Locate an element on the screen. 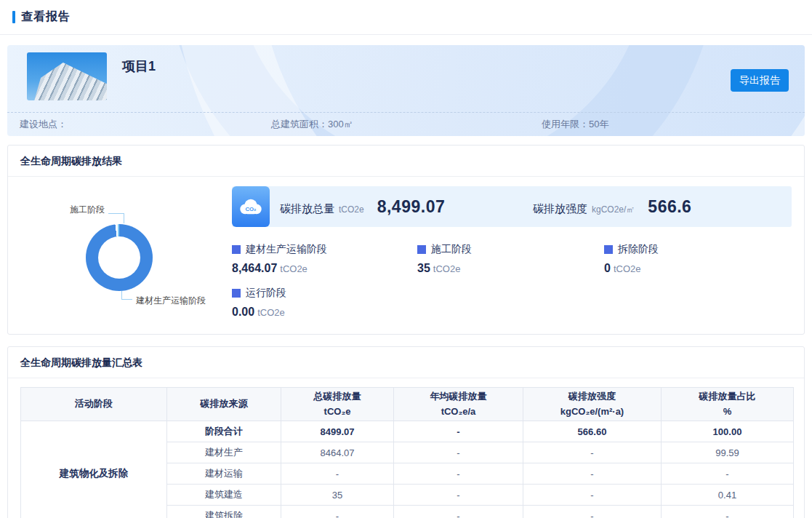  legend-value: 0 is located at coordinates (608, 268).